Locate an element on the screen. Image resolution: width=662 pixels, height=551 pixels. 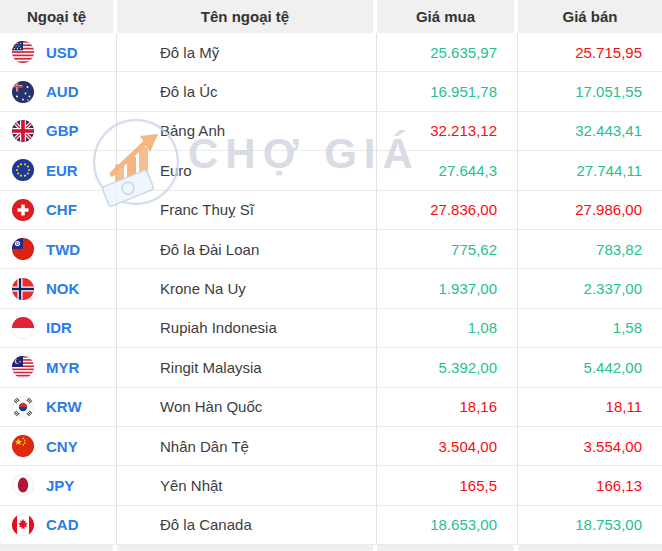
tw-flag-icon is located at coordinates (23, 249).